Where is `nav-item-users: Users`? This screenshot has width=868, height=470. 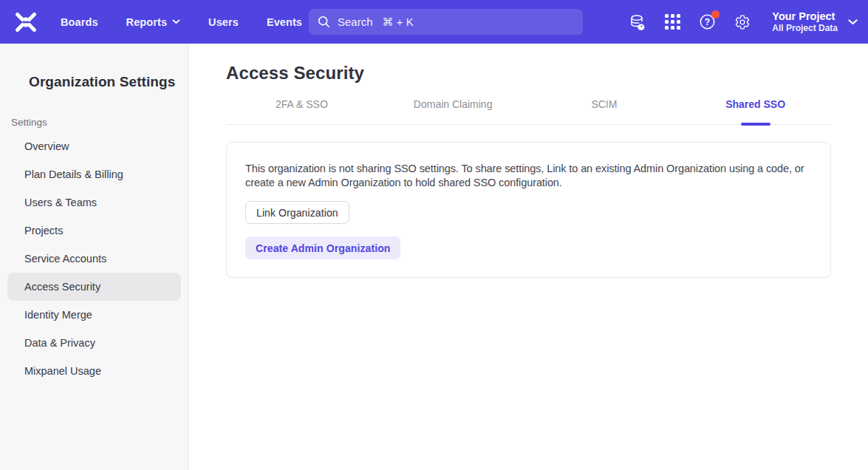
nav-item-users: Users is located at coordinates (223, 22).